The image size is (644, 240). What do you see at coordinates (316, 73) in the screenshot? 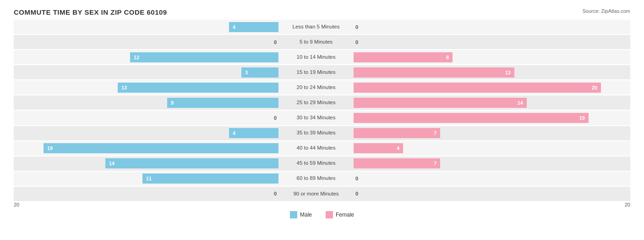
I see `bar-label: 15 to 19 Minutes` at bounding box center [316, 73].